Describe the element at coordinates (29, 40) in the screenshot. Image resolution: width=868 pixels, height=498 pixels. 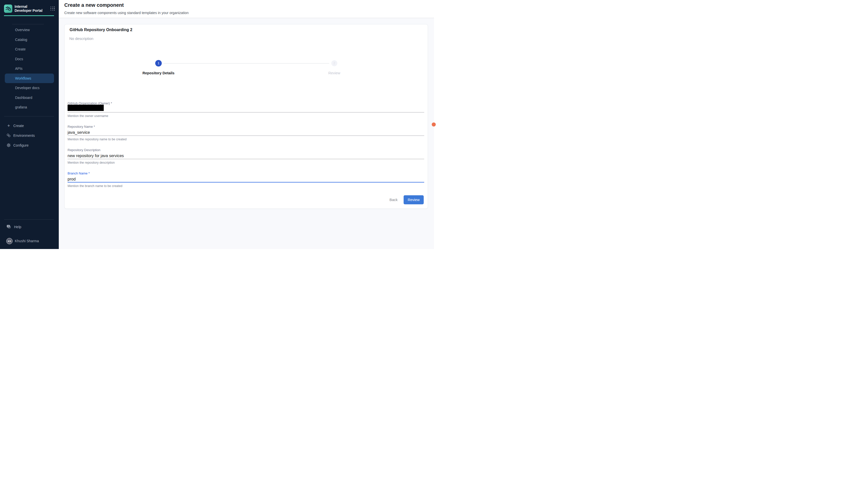
I see `sidebar-item-catalog: Catalog` at that location.